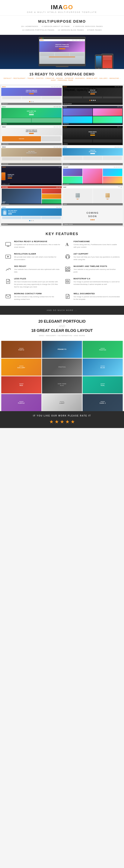 The width and height of the screenshot is (124, 868). I want to click on portfolio-item-3: Photos, so click(102, 349).